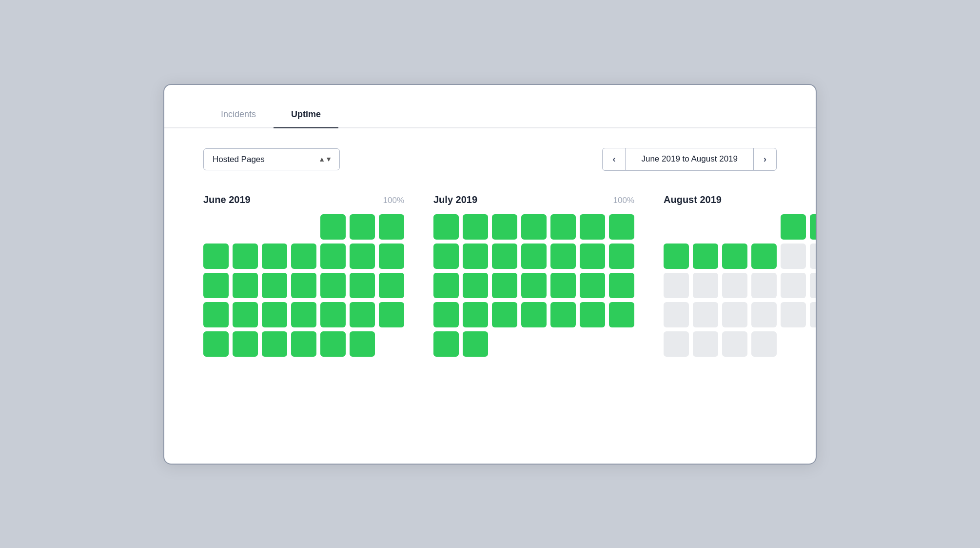 The height and width of the screenshot is (548, 980). What do you see at coordinates (238, 115) in the screenshot?
I see `tab-incidents: Incidents` at bounding box center [238, 115].